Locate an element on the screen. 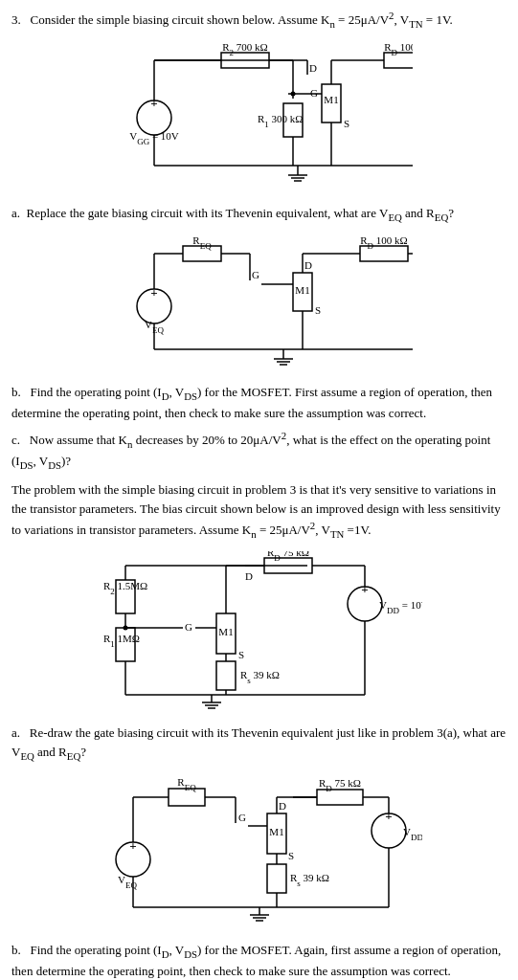  circuit1-svg: VGG = 10V + R2 700 kΩ D RD 100 kΩ + VDD … is located at coordinates (259, 118).